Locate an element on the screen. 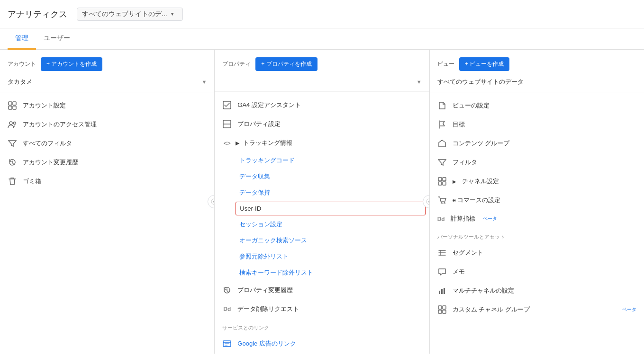  data-delete-item: Dd データ削除リクエスト is located at coordinates (322, 309).